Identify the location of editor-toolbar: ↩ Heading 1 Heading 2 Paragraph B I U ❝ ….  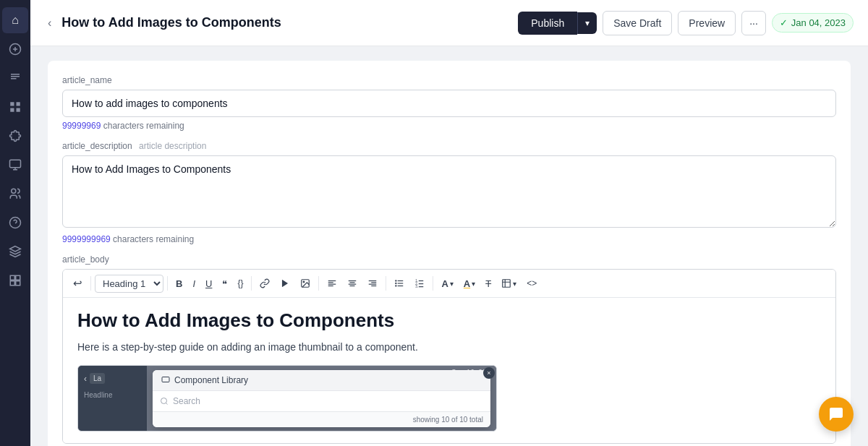
(449, 283).